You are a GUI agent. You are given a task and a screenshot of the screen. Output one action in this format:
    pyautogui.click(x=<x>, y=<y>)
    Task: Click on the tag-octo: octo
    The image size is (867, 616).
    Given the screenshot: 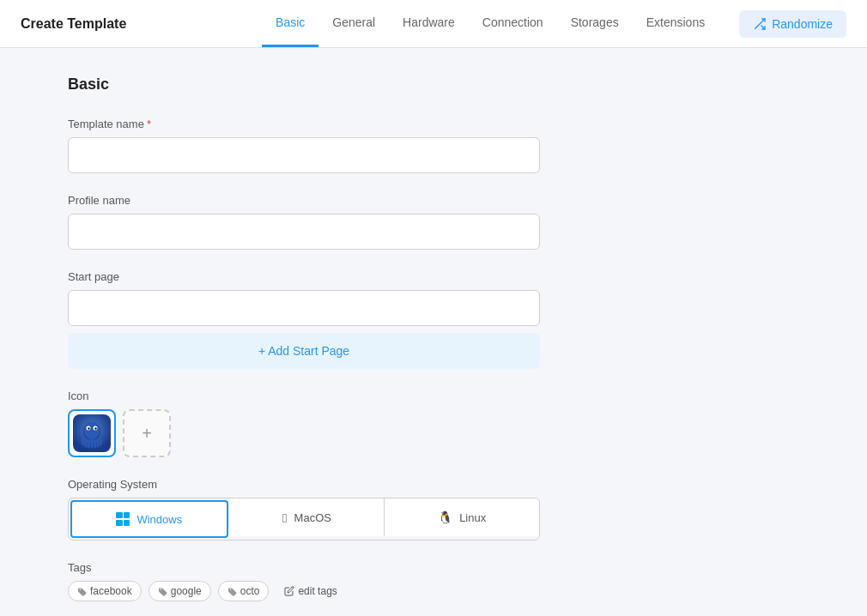 What is the action you would take?
    pyautogui.click(x=244, y=591)
    